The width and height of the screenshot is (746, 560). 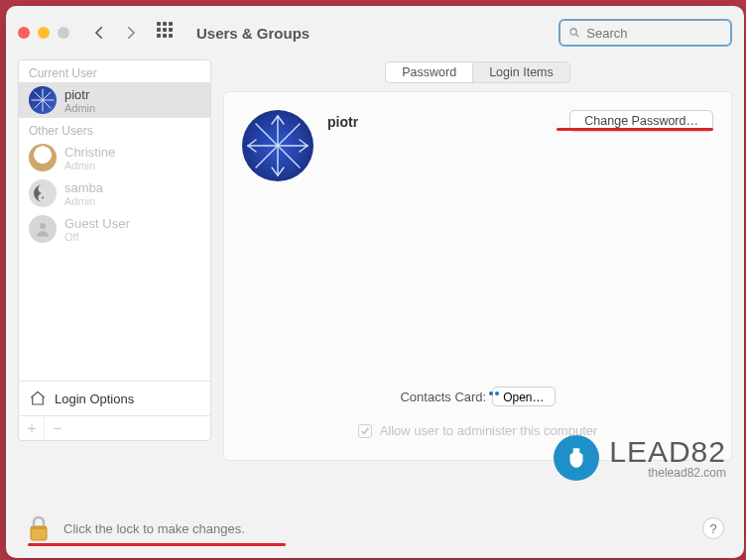 I want to click on user-row-christine: Christine Admin, so click(x=115, y=158).